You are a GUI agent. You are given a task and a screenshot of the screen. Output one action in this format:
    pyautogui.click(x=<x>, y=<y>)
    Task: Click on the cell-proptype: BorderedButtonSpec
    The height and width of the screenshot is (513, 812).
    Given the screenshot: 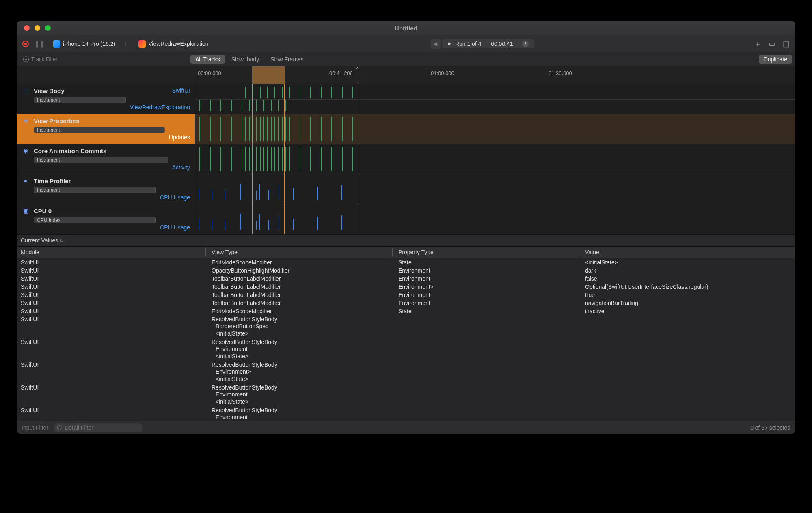 What is the action you would take?
    pyautogui.click(x=303, y=326)
    